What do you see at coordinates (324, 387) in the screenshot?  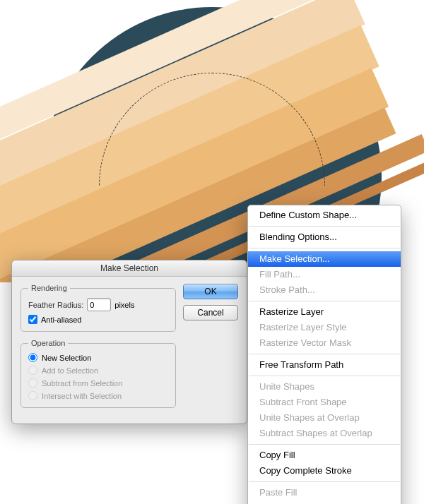 I see `menu-item: Unite Shapes` at bounding box center [324, 387].